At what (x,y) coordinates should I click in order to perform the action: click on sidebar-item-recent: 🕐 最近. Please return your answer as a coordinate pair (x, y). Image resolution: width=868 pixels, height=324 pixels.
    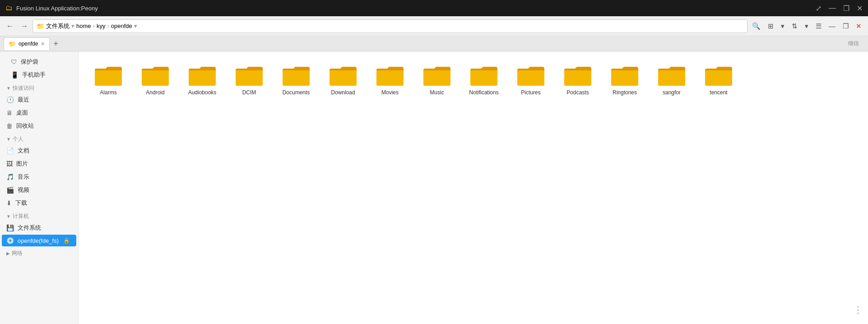
    Looking at the image, I should click on (39, 100).